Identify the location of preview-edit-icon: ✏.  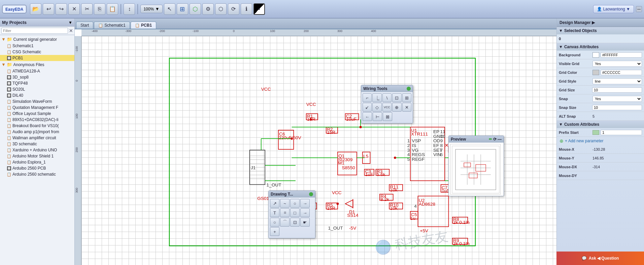
(490, 139).